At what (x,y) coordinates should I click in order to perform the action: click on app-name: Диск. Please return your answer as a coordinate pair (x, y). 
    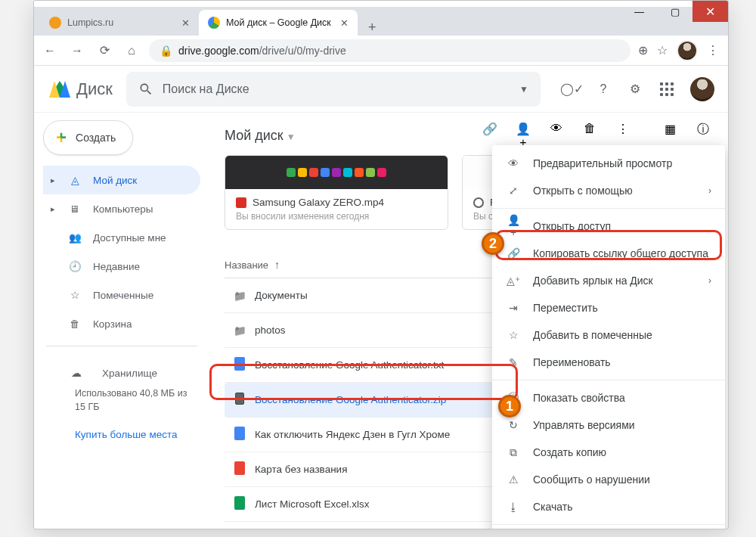
    Looking at the image, I should click on (94, 89).